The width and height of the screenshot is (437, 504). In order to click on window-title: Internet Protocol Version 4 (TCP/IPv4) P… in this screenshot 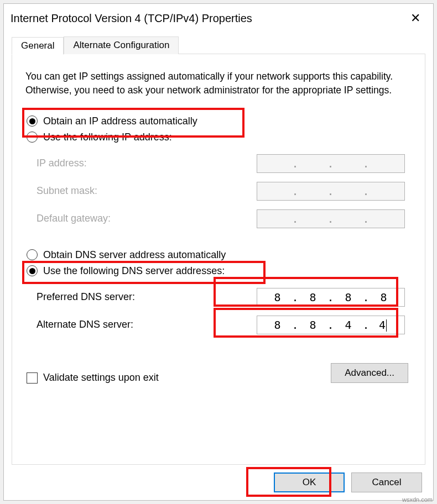, I will do `click(132, 19)`.